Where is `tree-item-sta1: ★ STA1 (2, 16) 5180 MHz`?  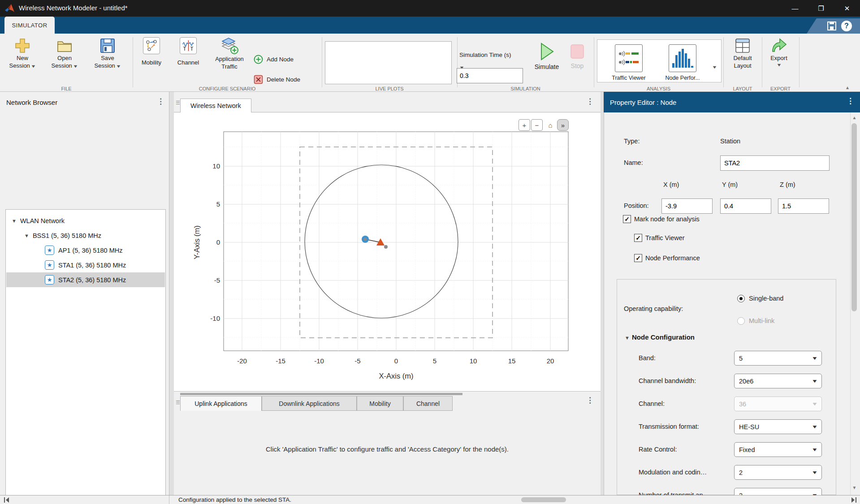 tree-item-sta1: ★ STA1 (2, 16) 5180 MHz is located at coordinates (86, 265).